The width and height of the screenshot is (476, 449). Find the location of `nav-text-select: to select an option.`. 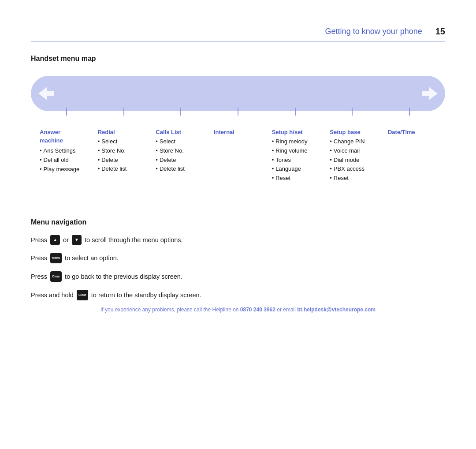

nav-text-select: to select an option. is located at coordinates (91, 258).